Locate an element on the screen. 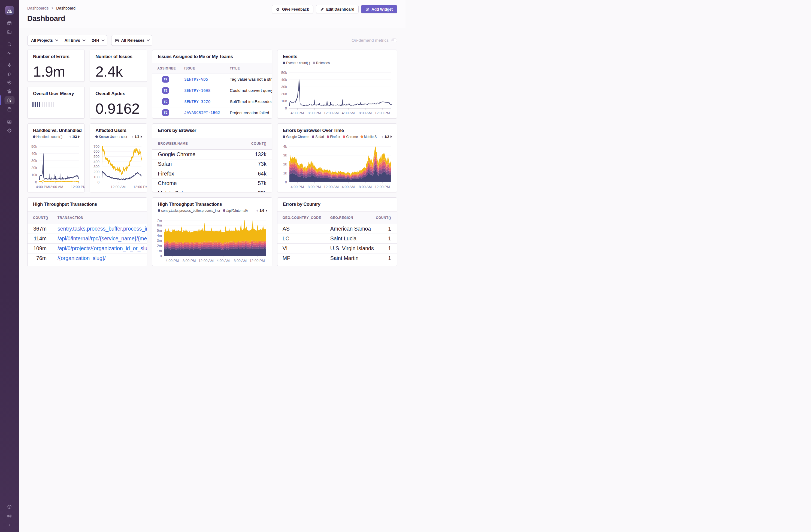 The height and width of the screenshot is (532, 811). misery-bar-empty is located at coordinates (49, 104).